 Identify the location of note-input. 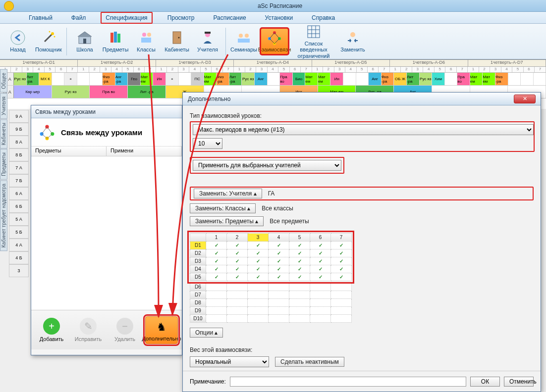
(348, 382).